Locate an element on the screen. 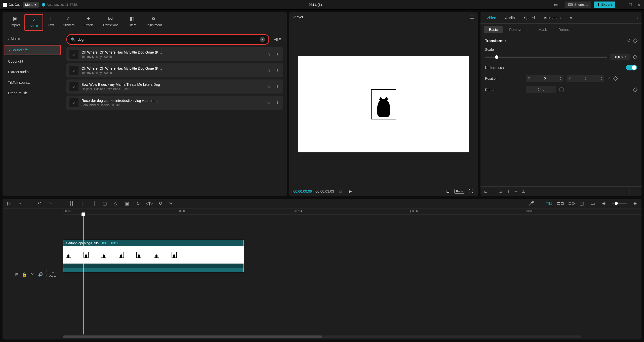 The height and width of the screenshot is (342, 644). split-tool: ⎮⎮ is located at coordinates (71, 203).